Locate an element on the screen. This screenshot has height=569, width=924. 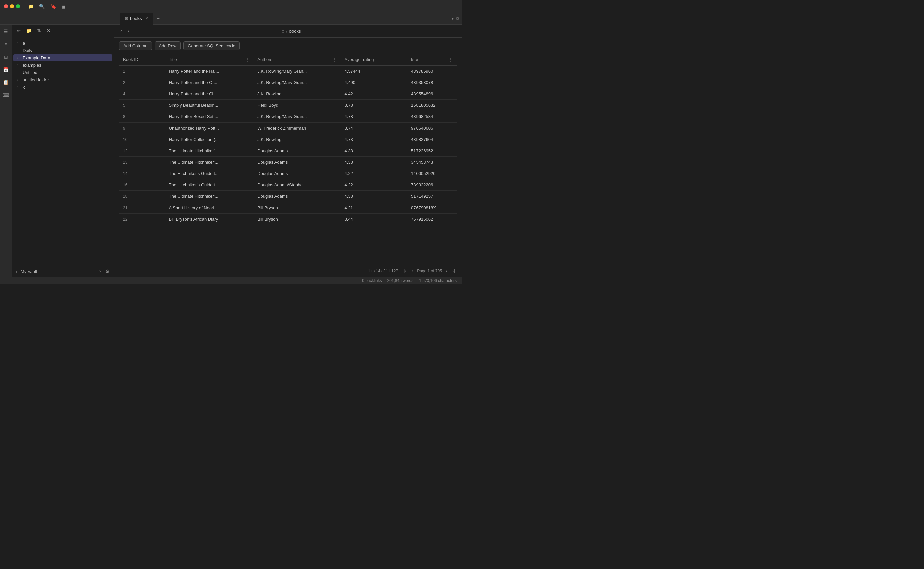
sidebar-item-daily: › Daily is located at coordinates (63, 50).